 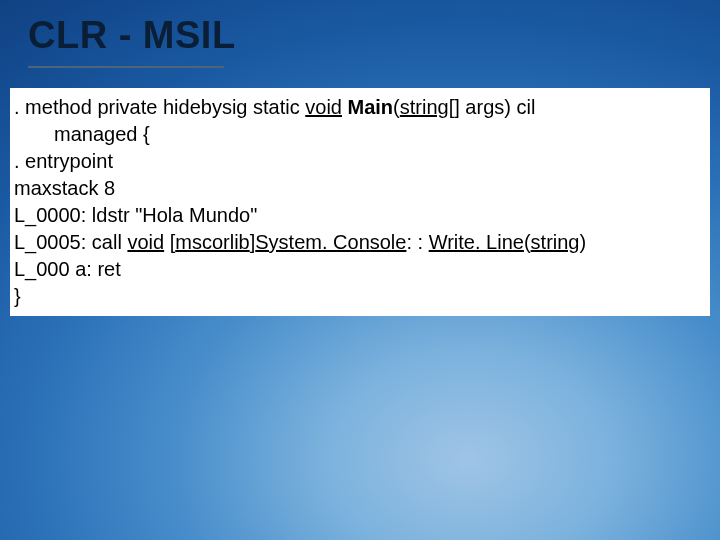 I want to click on code-text: [, so click(x=170, y=242).